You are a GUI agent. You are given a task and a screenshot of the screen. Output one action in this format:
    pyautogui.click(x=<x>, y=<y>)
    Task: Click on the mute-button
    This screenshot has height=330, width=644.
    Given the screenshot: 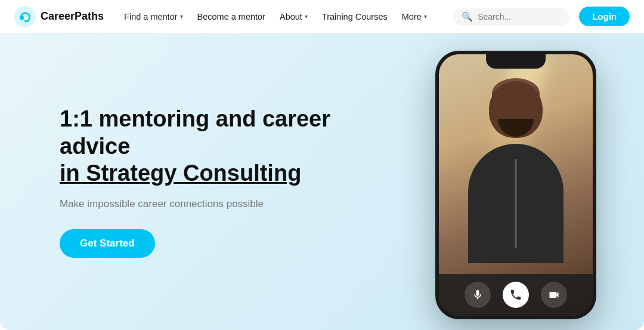 What is the action you would take?
    pyautogui.click(x=478, y=295)
    